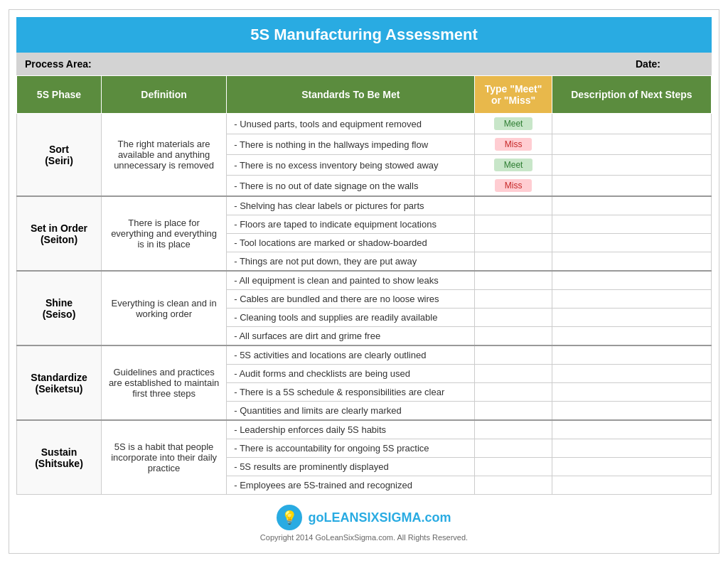 Image resolution: width=728 pixels, height=563 pixels. Describe the element at coordinates (351, 165) in the screenshot. I see `standards-cell: - There is no excess inventory being sto…` at that location.